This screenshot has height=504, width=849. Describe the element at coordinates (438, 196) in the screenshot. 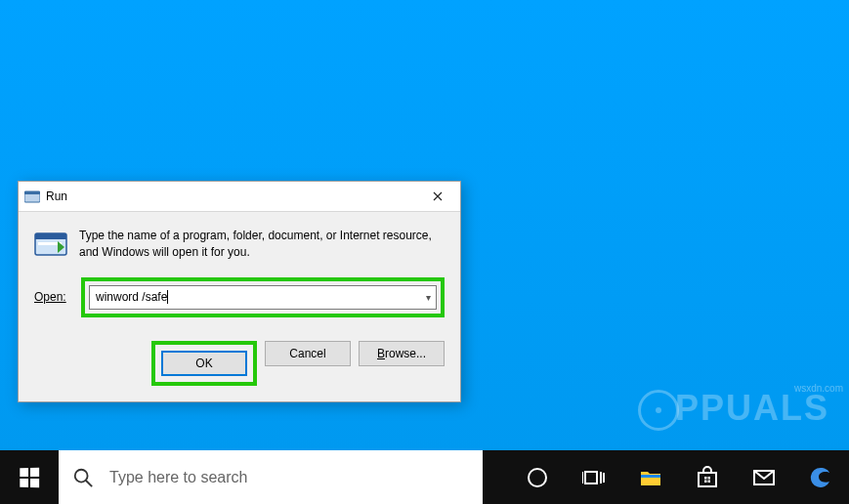

I see `close-button` at that location.